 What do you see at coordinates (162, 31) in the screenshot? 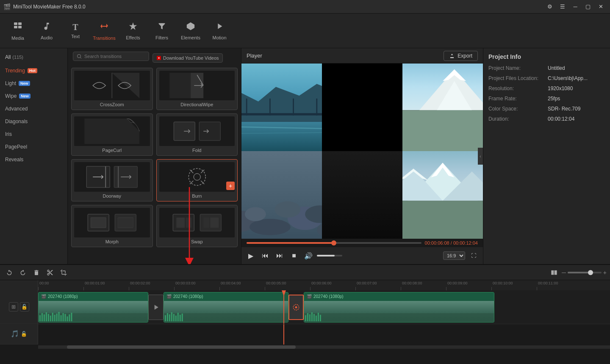
I see `toolbar-item-filters: Filters` at bounding box center [162, 31].